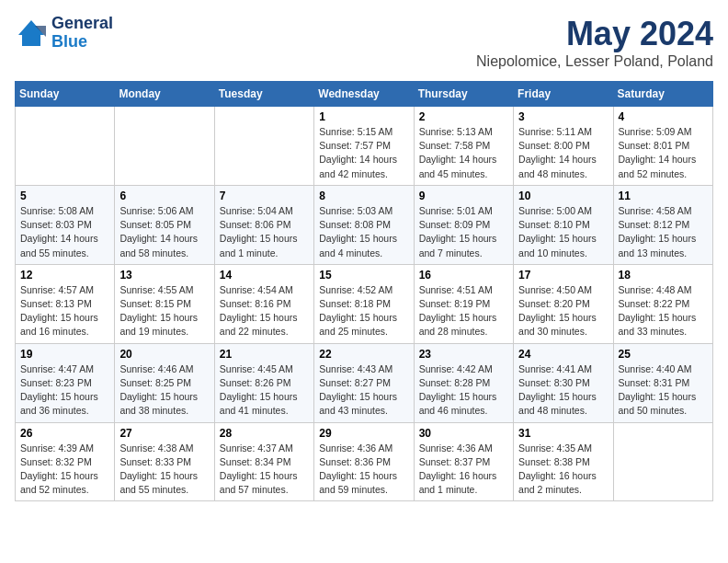 This screenshot has width=728, height=563. I want to click on day-info: Sunrise: 4:45 AM Sunset: 8:26 PM Dayligh…, so click(265, 390).